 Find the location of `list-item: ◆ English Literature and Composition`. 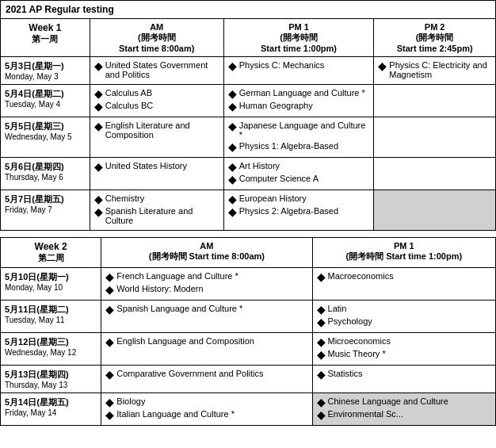

list-item: ◆ English Literature and Composition is located at coordinates (157, 130).